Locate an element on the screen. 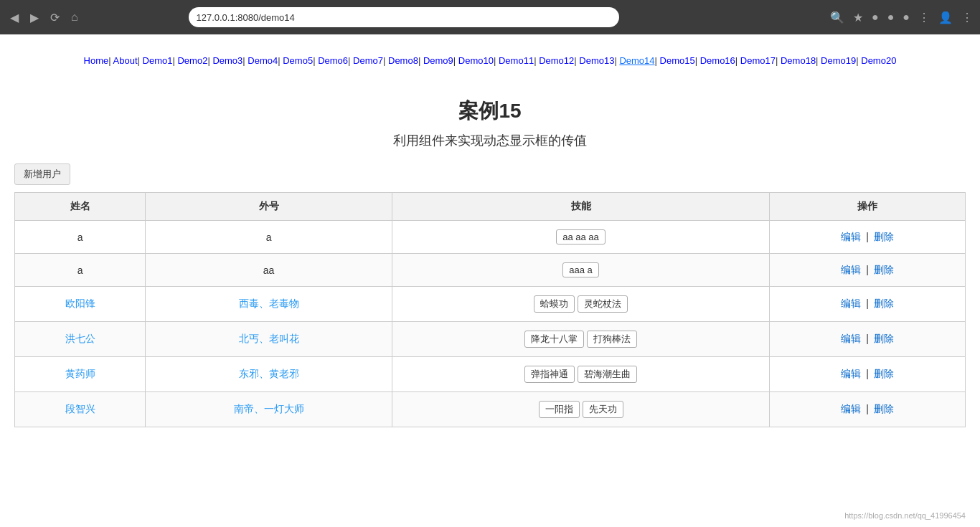 This screenshot has width=980, height=527. menu-icon: ⋮ is located at coordinates (924, 17).